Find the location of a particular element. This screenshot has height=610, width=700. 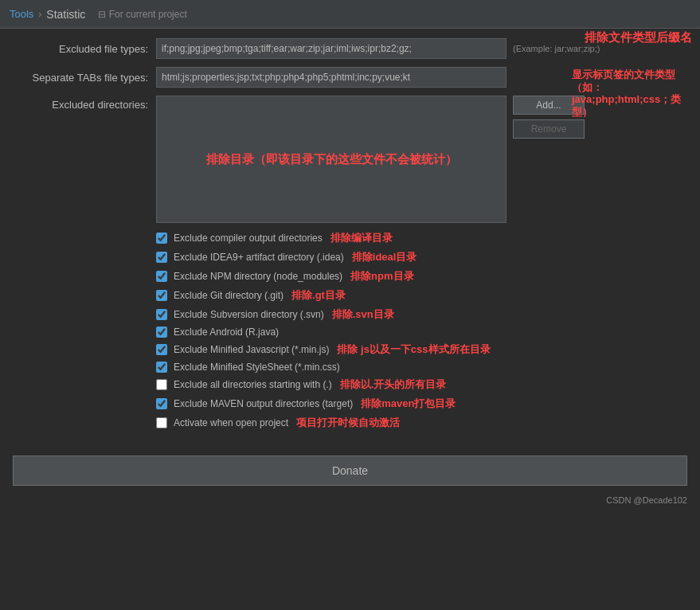

checkbox-cb6 is located at coordinates (162, 332).